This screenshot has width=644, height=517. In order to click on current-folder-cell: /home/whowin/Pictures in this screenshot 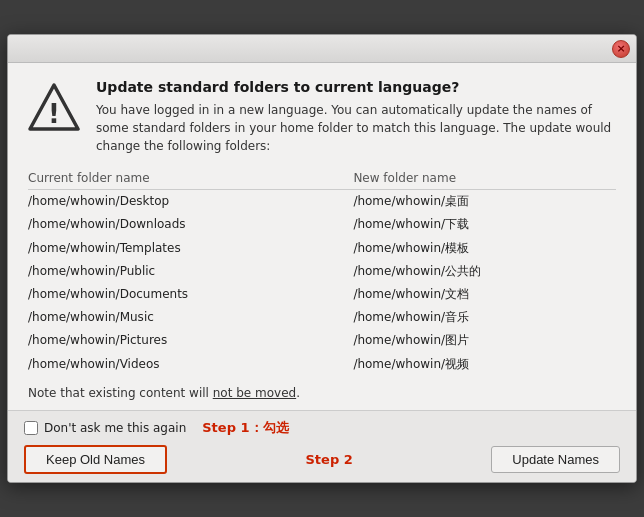, I will do `click(190, 340)`.